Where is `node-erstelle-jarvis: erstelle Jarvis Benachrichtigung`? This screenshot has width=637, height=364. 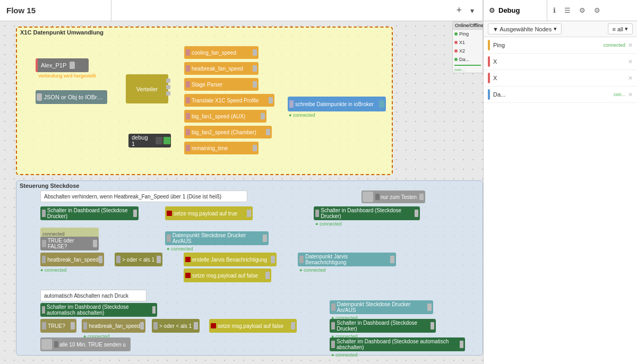
node-erstelle-jarvis: erstelle Jarvis Benachrichtigung is located at coordinates (230, 259).